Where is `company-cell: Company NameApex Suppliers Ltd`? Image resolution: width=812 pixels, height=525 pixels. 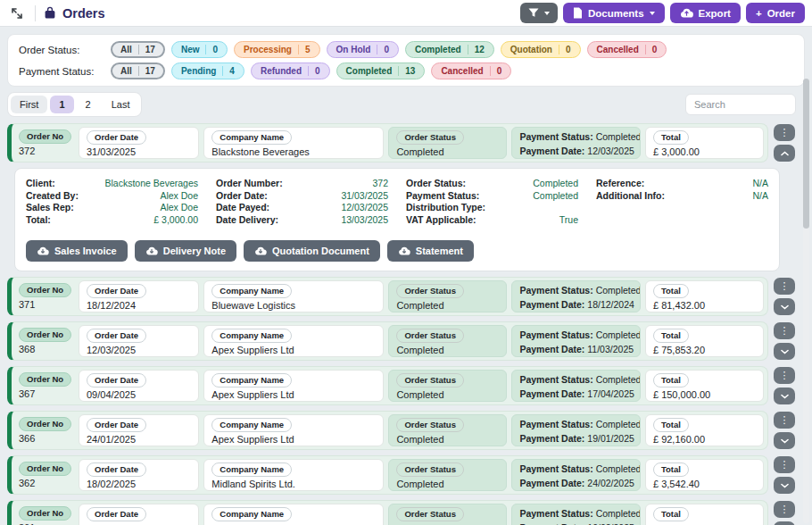 company-cell: Company NameApex Suppliers Ltd is located at coordinates (294, 430).